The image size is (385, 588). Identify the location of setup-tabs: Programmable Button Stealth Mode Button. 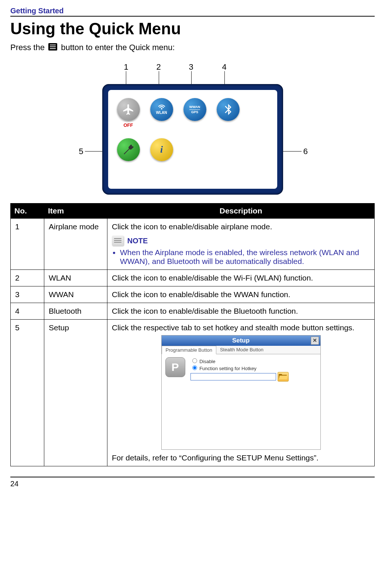
(241, 350).